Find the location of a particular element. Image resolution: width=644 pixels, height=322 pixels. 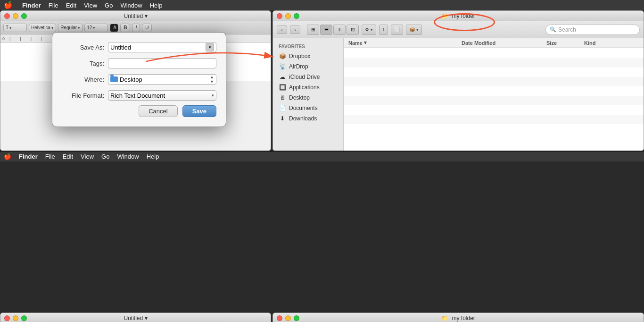

maximize-btn-bottom is located at coordinates (24, 318).